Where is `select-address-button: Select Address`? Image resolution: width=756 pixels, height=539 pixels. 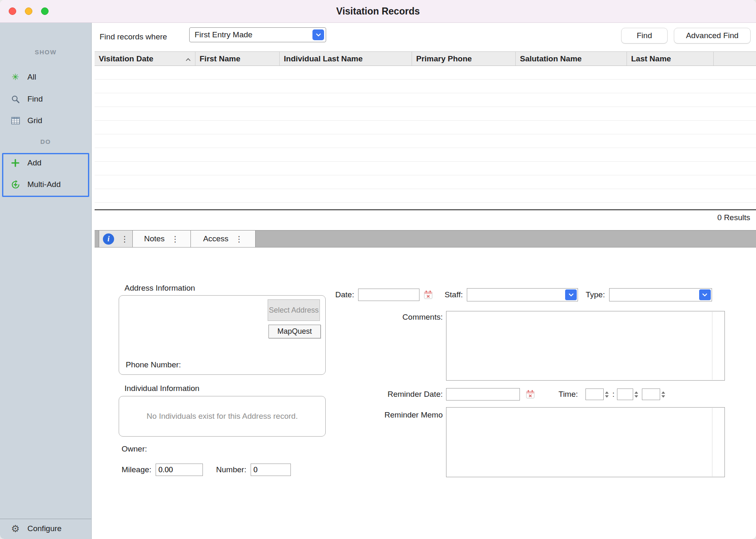
select-address-button: Select Address is located at coordinates (294, 310).